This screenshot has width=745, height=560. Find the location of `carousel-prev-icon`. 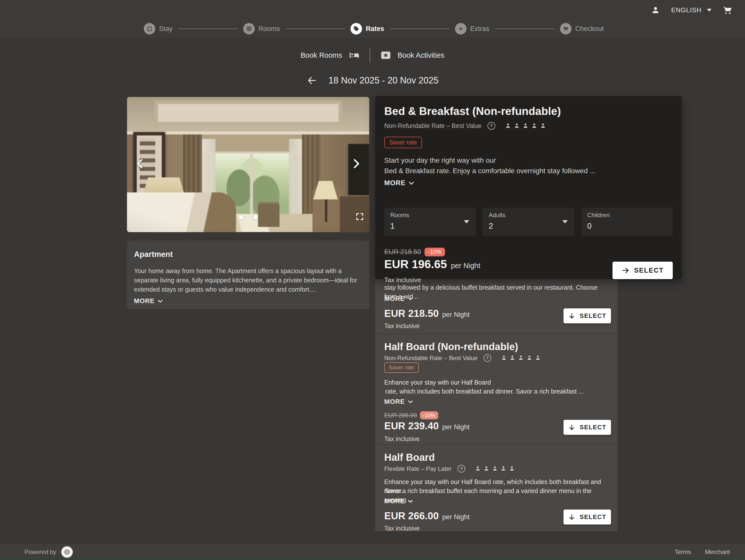

carousel-prev-icon is located at coordinates (140, 164).